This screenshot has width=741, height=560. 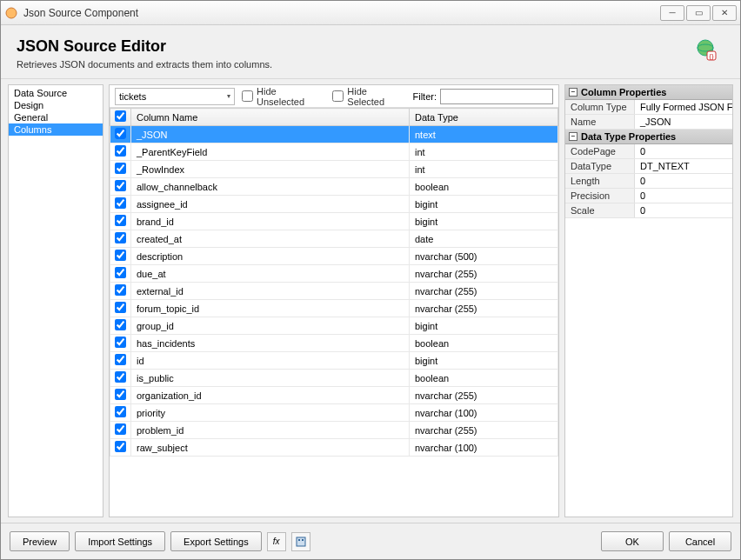 What do you see at coordinates (334, 430) in the screenshot?
I see `table-row: problem_idnvarchar (255)` at bounding box center [334, 430].